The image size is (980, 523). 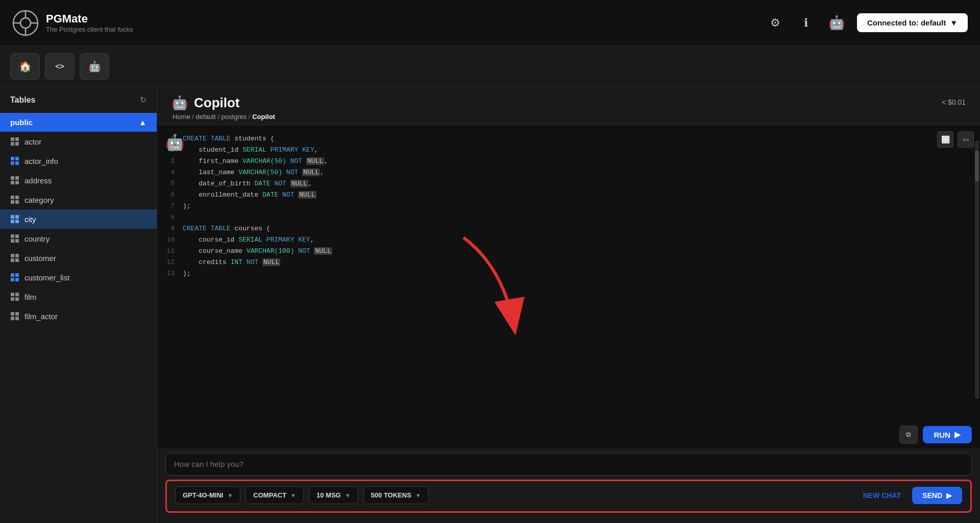 I want to click on run-button-row: ⧉ RUN ▶, so click(x=569, y=435).